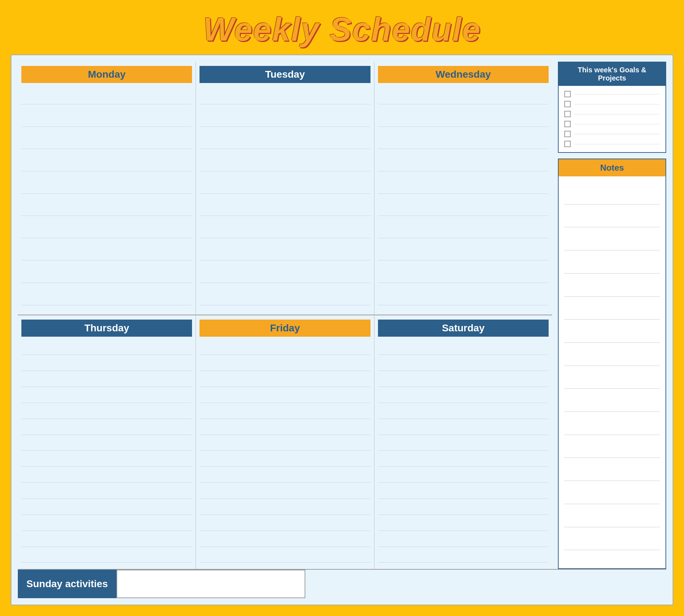 The image size is (684, 616). Describe the element at coordinates (609, 315) in the screenshot. I see `right-panel: This week's Goals & Projects` at that location.